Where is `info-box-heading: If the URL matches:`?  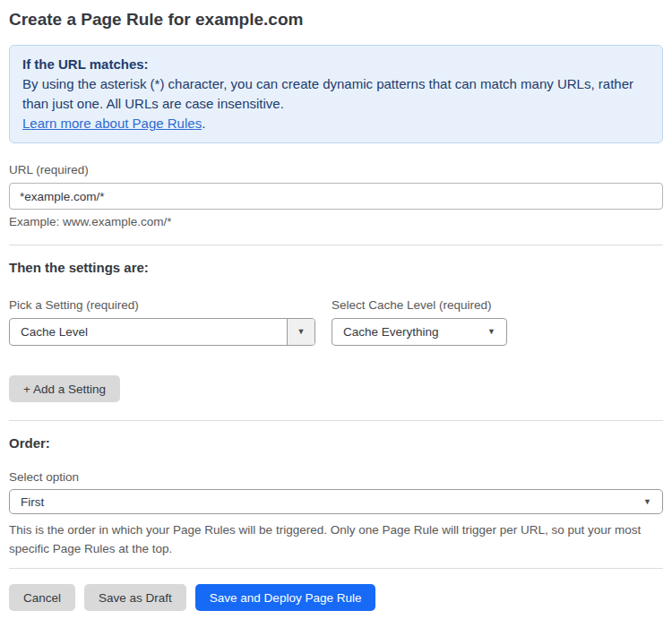
info-box-heading: If the URL matches: is located at coordinates (336, 64).